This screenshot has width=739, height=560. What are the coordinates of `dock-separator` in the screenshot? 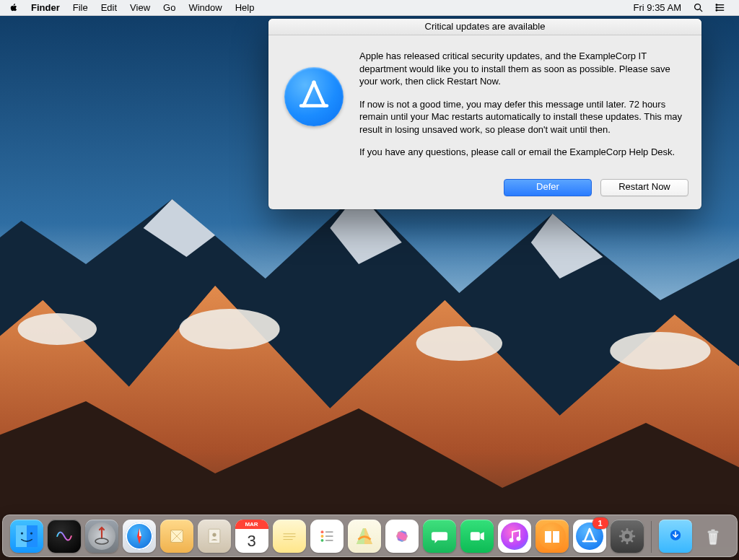 It's located at (651, 537).